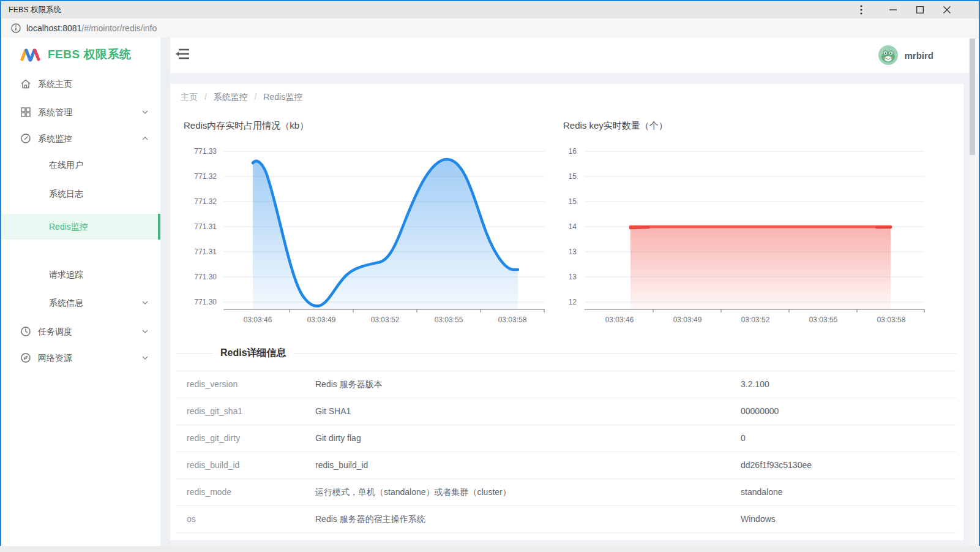  Describe the element at coordinates (81, 194) in the screenshot. I see `sidebar-item-system-log: 系统日志` at that location.